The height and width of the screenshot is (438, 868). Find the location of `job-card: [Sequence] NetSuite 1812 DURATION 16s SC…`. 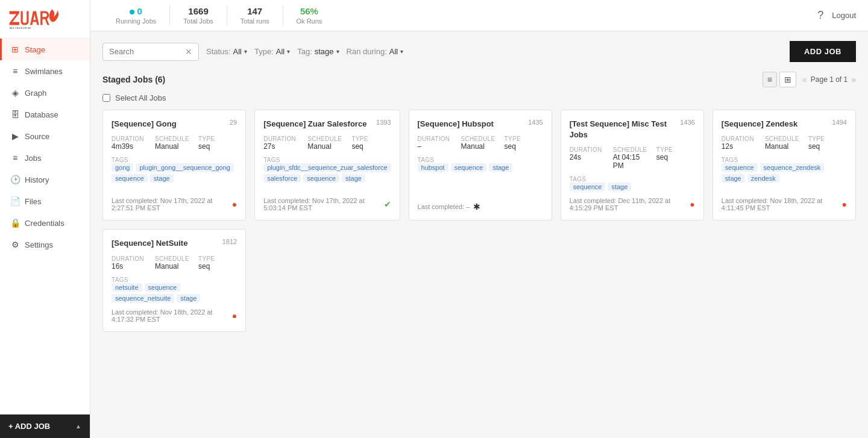

job-card: [Sequence] NetSuite 1812 DURATION 16s SC… is located at coordinates (174, 280).